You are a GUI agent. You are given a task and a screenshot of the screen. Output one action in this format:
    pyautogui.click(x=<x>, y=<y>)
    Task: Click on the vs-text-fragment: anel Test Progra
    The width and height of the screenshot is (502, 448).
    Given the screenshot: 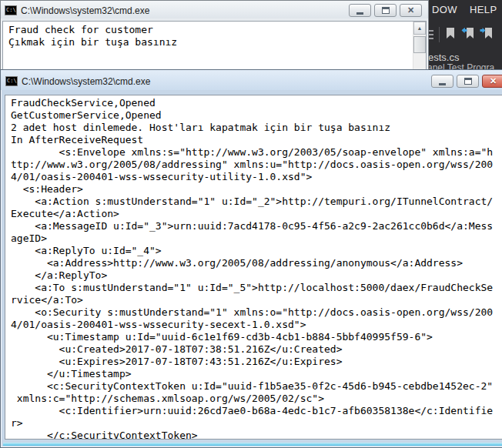 What is the action you would take?
    pyautogui.click(x=465, y=66)
    